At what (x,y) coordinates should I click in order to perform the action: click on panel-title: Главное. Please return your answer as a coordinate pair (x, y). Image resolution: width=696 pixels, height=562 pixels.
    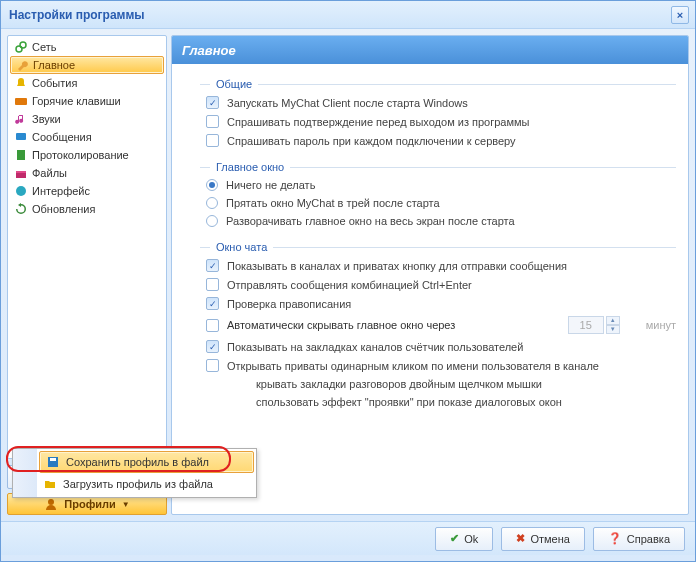
    Looking at the image, I should click on (209, 50).